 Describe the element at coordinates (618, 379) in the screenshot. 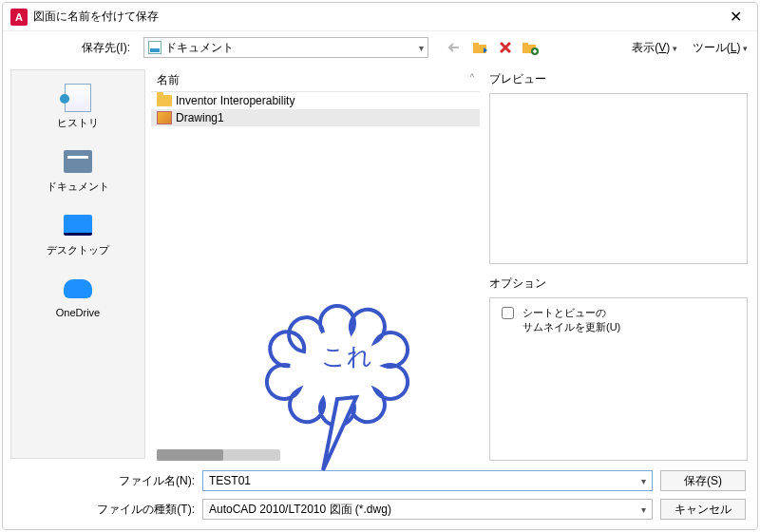

I see `options-box: シートとビューの サムネイルを更新(U)` at that location.